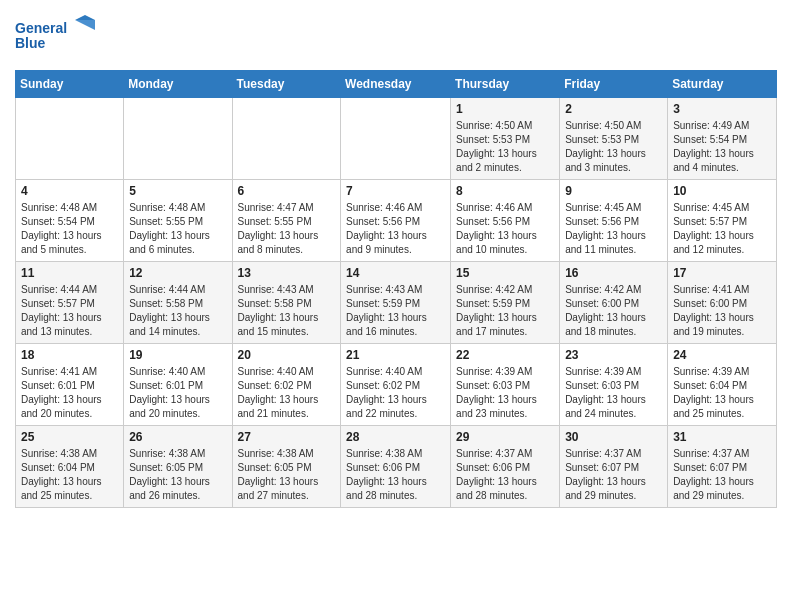  Describe the element at coordinates (614, 437) in the screenshot. I see `day-number: 30` at that location.